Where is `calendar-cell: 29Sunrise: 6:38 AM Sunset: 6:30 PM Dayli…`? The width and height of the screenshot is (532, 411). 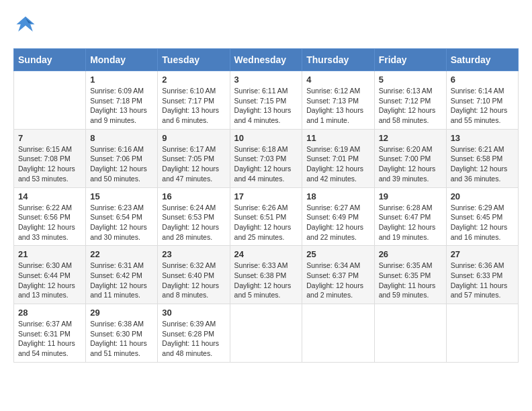 calendar-cell: 29Sunrise: 6:38 AM Sunset: 6:30 PM Dayli… is located at coordinates (122, 333).